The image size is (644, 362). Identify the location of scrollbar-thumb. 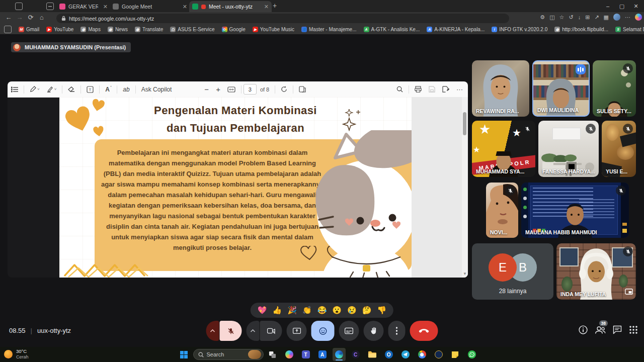
(465, 124).